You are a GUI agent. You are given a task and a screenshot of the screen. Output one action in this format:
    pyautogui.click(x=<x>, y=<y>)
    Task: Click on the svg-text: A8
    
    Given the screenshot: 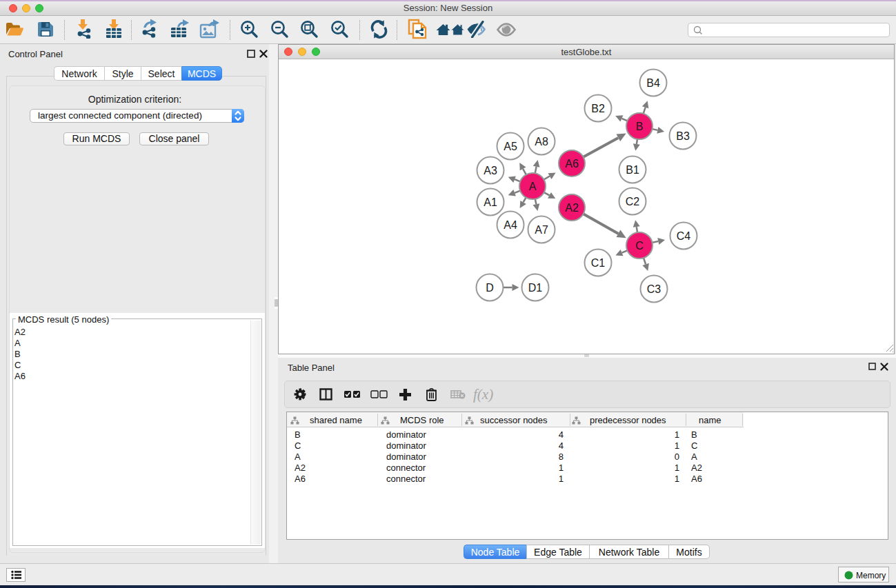 What is the action you would take?
    pyautogui.click(x=541, y=142)
    